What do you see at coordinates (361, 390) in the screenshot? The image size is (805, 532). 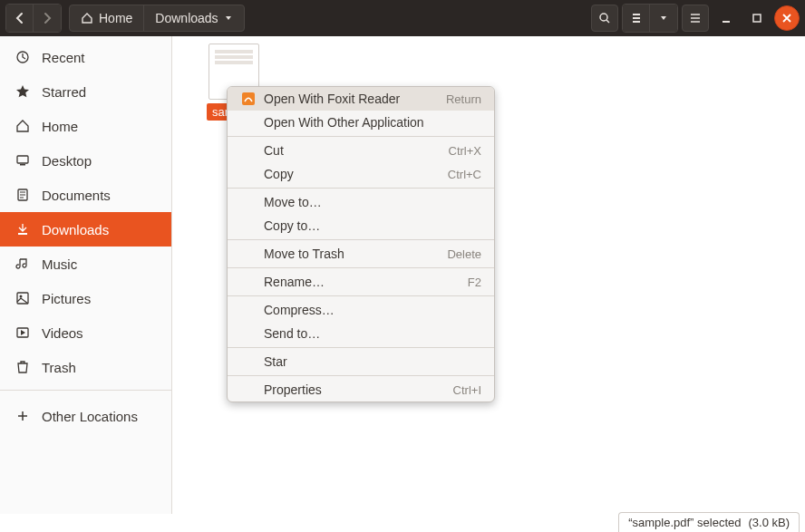 I see `ctx-properties: PropertiesCtrl+I` at bounding box center [361, 390].